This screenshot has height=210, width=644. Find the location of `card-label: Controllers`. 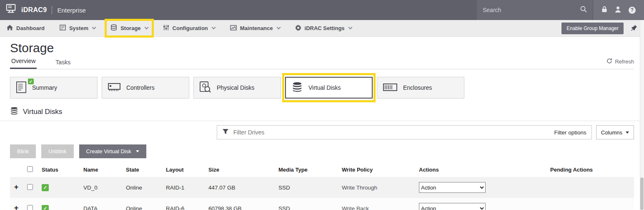

card-label: Controllers is located at coordinates (140, 88).